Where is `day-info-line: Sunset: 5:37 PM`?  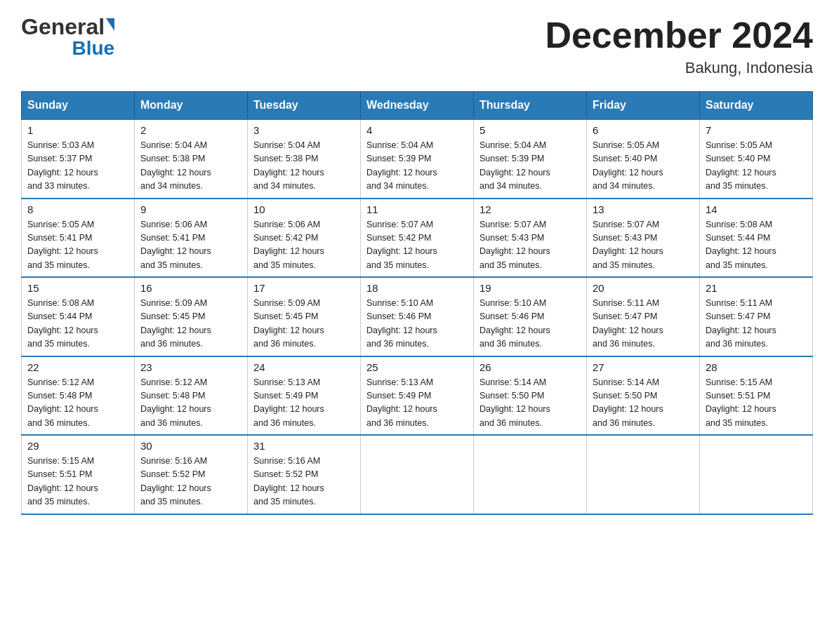
day-info-line: Sunset: 5:37 PM is located at coordinates (78, 159).